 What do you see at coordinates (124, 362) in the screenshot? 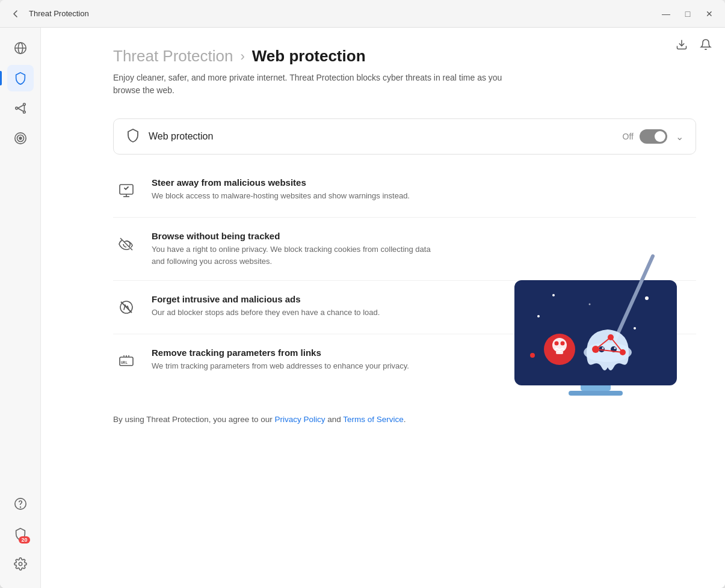
I see `svg-text: URL` at bounding box center [124, 362].